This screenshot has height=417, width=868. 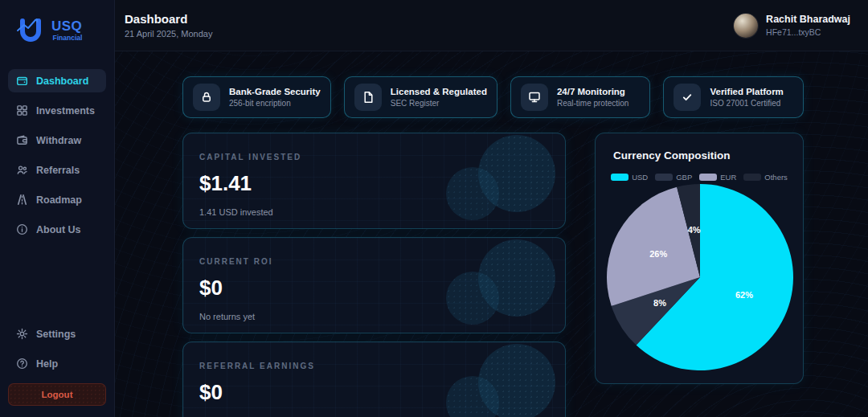 I want to click on currency-composition-card: Currency Composition USDGBPEUROthers 62%…, so click(x=699, y=259).